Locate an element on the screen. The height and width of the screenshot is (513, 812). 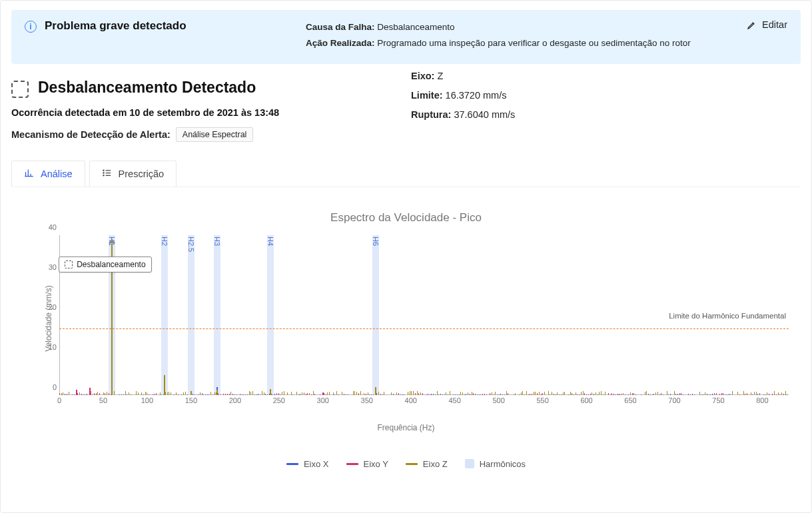
peak-tooltip: Desbalanceamento is located at coordinates (105, 264).